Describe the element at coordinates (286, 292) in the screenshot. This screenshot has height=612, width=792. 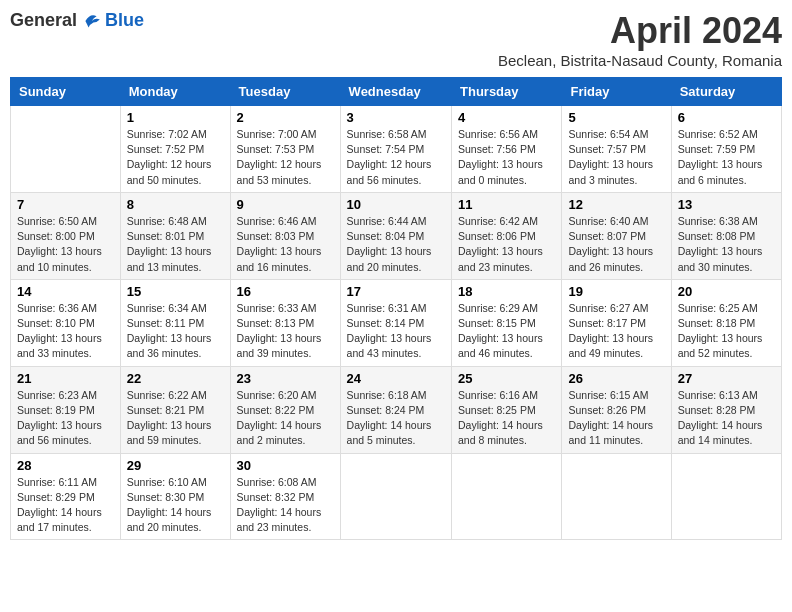
I see `day-number: 16` at that location.